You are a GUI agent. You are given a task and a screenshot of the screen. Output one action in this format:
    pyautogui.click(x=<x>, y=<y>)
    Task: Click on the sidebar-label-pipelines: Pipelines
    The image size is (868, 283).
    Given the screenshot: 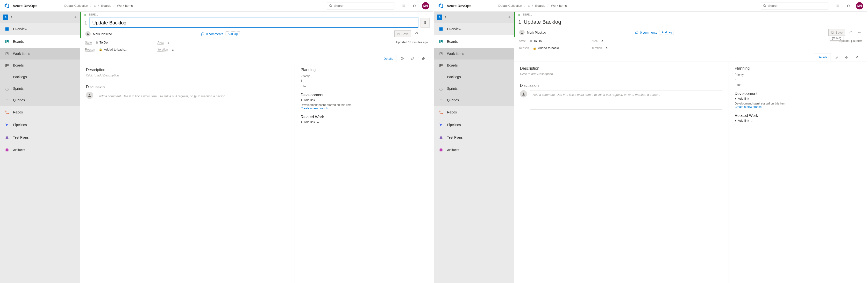 What is the action you would take?
    pyautogui.click(x=20, y=125)
    